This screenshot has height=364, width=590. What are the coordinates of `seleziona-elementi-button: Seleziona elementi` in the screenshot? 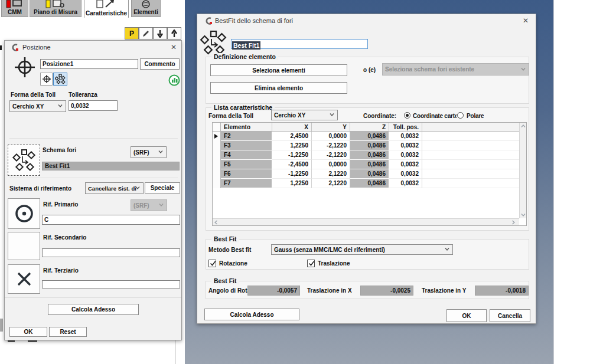 It's located at (279, 70).